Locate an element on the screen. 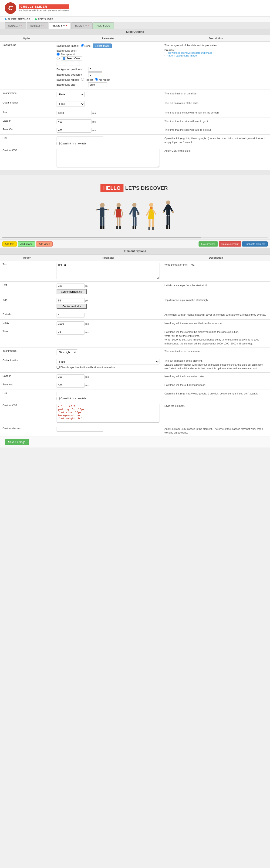  time-input is located at coordinates (74, 113).